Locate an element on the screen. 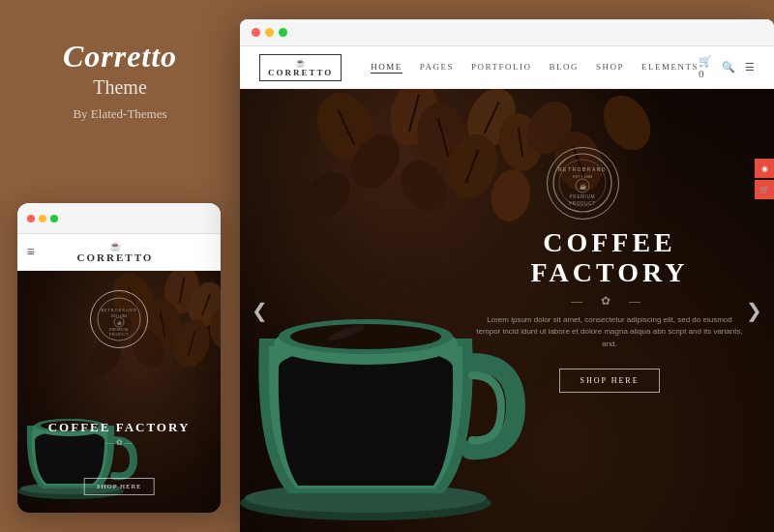 The height and width of the screenshot is (532, 774). mobile-hero: RETROBRAND EST • 1984 ☕ PREMIUM PRODUCT is located at coordinates (119, 392).